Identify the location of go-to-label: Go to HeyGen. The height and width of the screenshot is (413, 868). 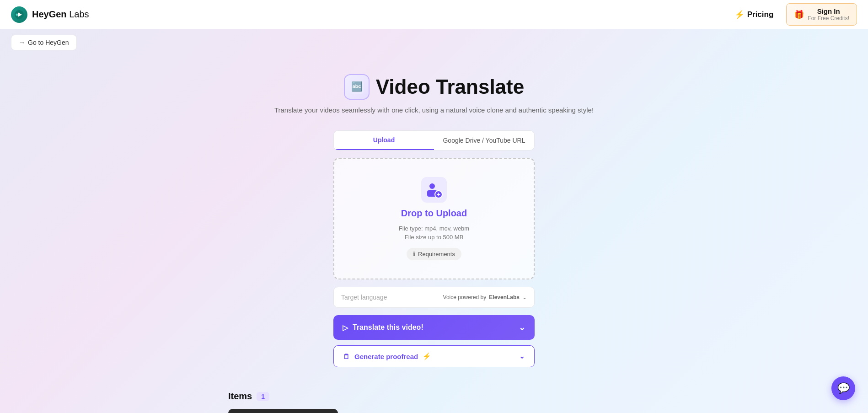
(48, 43).